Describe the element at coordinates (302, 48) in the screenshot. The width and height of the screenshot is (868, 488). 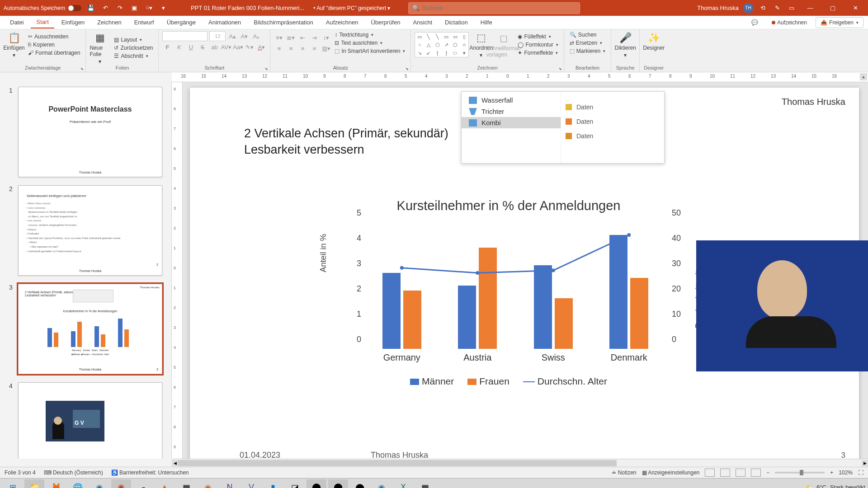
I see `align-right-icon: ≡` at that location.